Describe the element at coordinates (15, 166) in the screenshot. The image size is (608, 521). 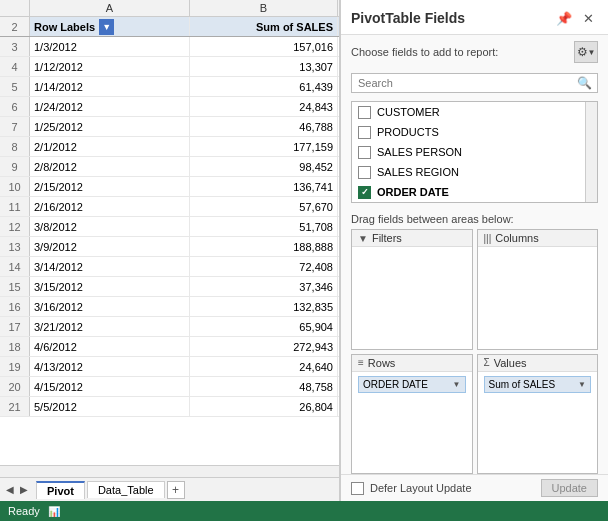
I see `row-num-cell: 9` at that location.